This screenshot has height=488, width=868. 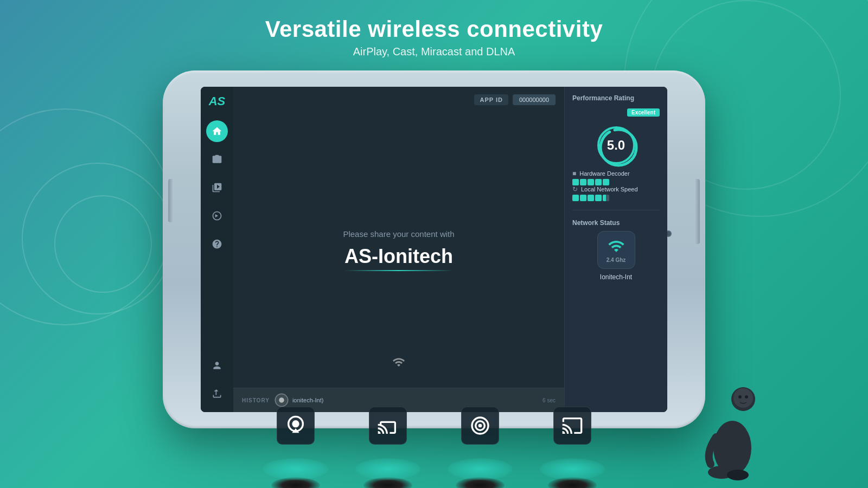 I want to click on right-panel: Performance Rating Excellent 5.0, so click(x=616, y=249).